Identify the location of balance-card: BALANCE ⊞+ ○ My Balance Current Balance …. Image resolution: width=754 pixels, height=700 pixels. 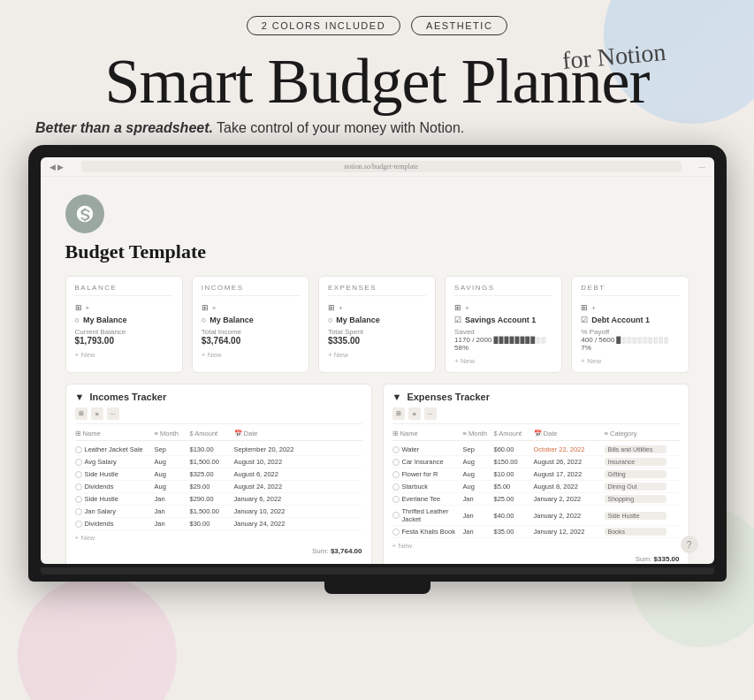
(124, 324).